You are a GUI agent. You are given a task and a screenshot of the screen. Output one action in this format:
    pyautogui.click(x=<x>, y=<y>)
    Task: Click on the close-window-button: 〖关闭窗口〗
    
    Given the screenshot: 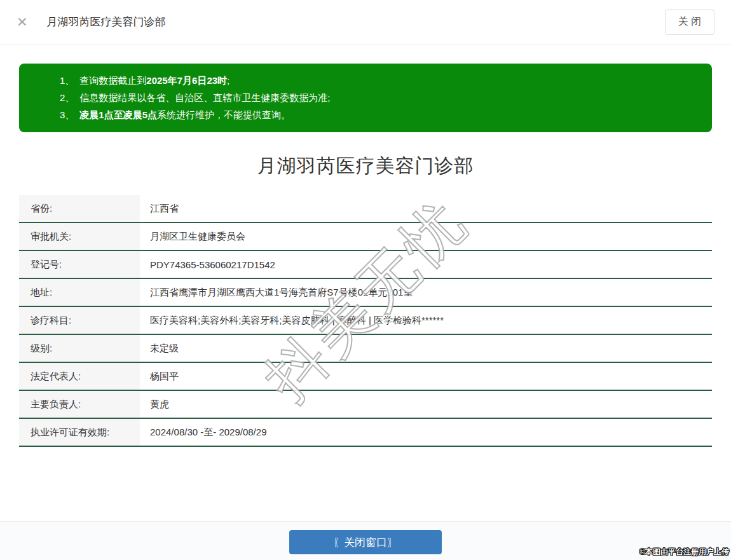 What is the action you would take?
    pyautogui.click(x=366, y=542)
    